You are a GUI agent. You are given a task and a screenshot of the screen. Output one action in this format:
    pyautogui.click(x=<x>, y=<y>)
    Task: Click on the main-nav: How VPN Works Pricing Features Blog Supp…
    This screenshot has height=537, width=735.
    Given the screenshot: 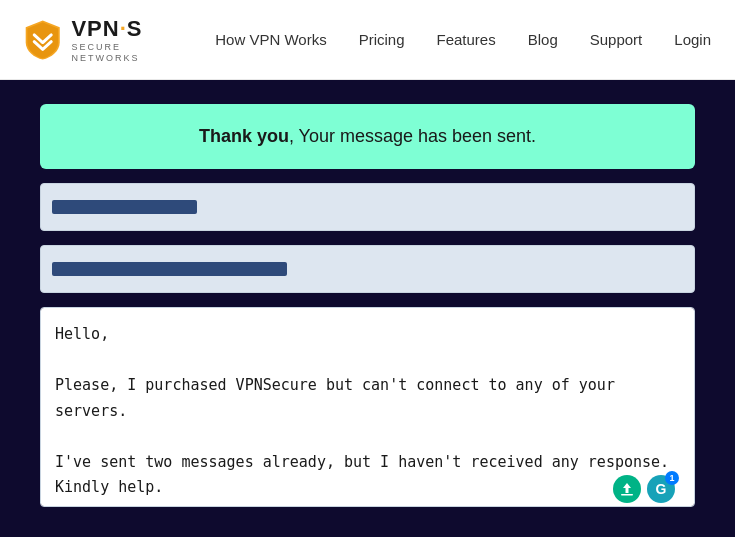 What is the action you would take?
    pyautogui.click(x=463, y=40)
    